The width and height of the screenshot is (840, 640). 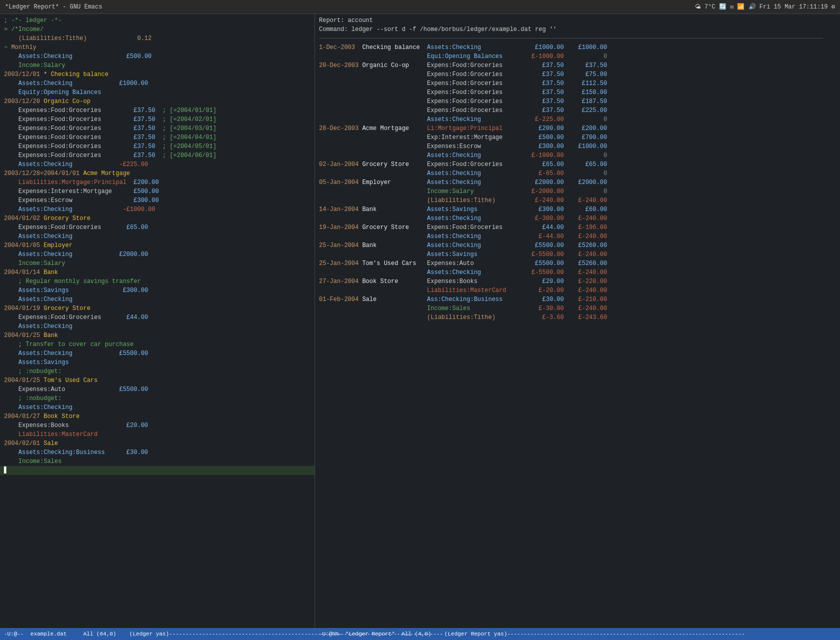 I want to click on right-pane-entry: Equi:Opening Balances £-1000.00 0, so click(x=578, y=56).